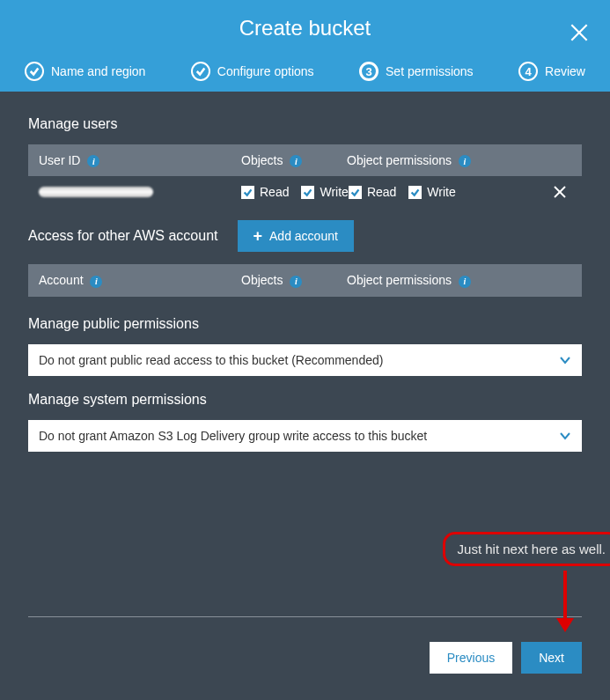 The image size is (610, 700). What do you see at coordinates (305, 160) in the screenshot?
I see `users-table-header: User ID i Objects i Object permissions i` at bounding box center [305, 160].